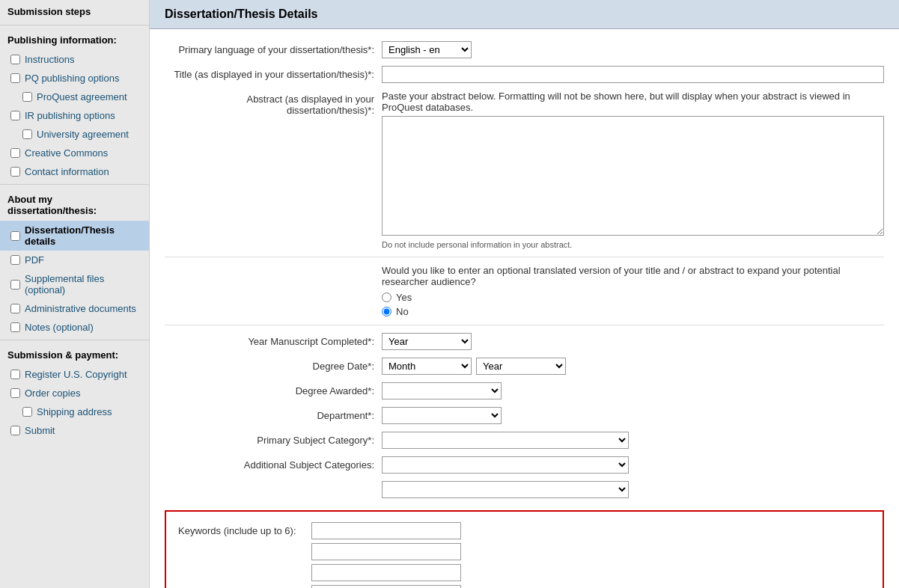 This screenshot has height=588, width=899. What do you see at coordinates (75, 153) in the screenshot?
I see `sidebar-item-creative-commons: Creative Commons` at bounding box center [75, 153].